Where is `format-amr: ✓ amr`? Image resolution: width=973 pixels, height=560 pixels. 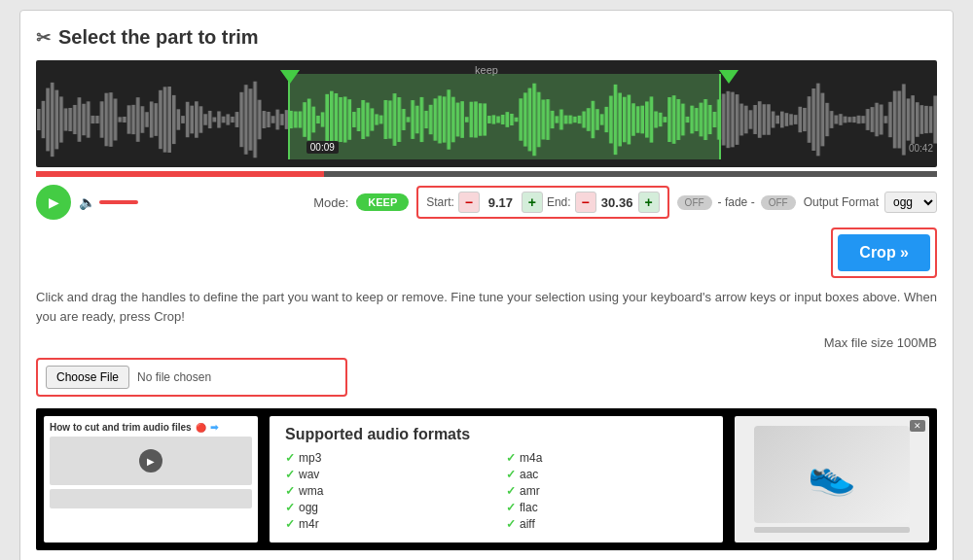
format-amr: ✓ amr is located at coordinates (607, 491).